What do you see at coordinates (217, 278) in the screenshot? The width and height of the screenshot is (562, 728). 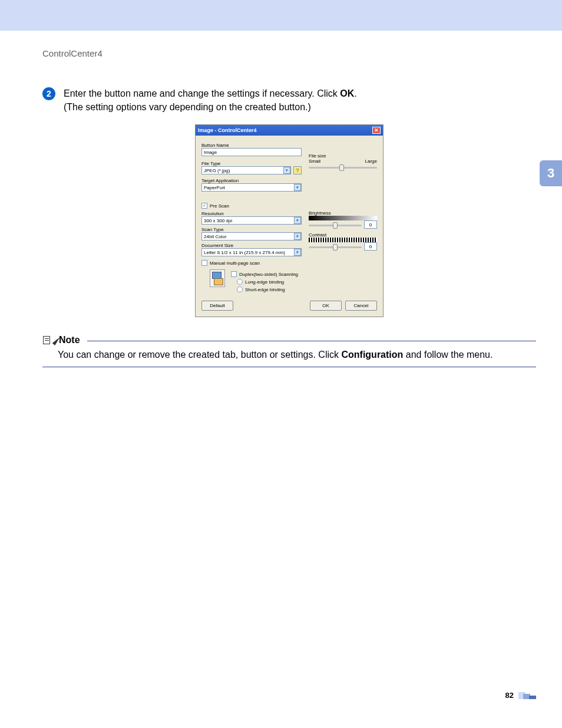 I see `duplex-icon` at bounding box center [217, 278].